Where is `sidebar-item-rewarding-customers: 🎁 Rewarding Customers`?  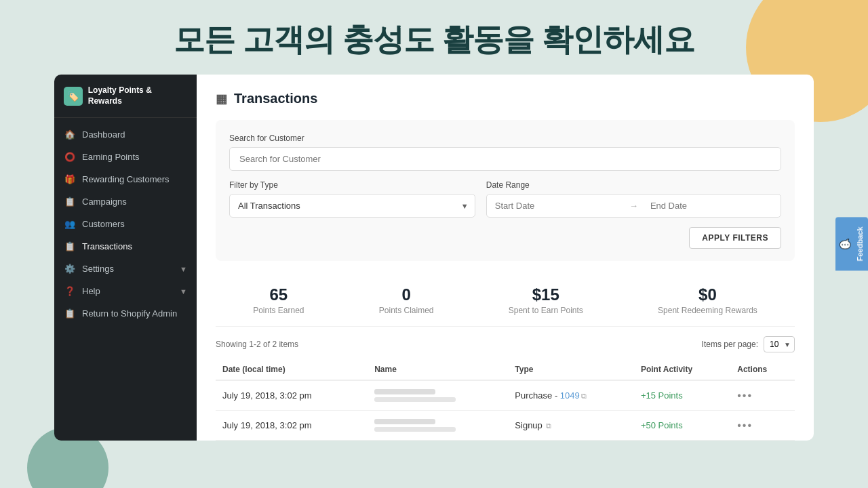 sidebar-item-rewarding-customers: 🎁 Rewarding Customers is located at coordinates (125, 179).